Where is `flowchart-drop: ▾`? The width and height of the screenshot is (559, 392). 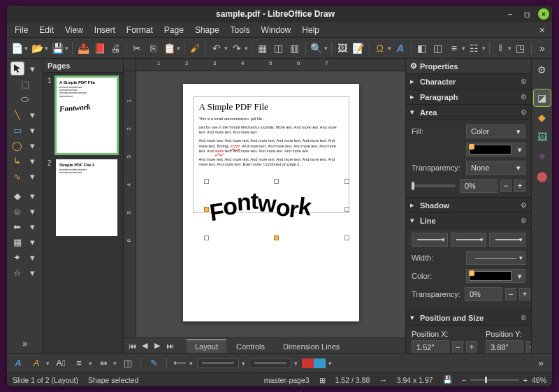 flowchart-drop: ▾ is located at coordinates (33, 242).